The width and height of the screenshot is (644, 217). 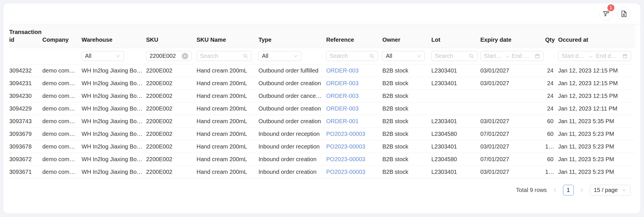 What do you see at coordinates (62, 56) in the screenshot?
I see `filter-company-empty` at bounding box center [62, 56].